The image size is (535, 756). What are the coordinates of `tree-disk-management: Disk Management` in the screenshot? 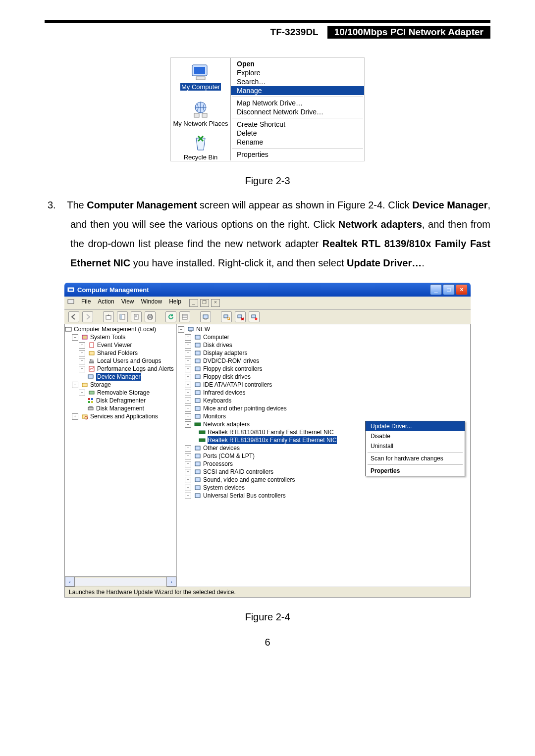 It's located at (120, 408).